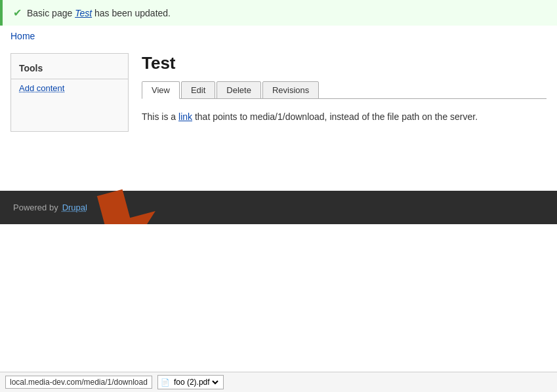  What do you see at coordinates (344, 63) in the screenshot?
I see `page-title: Test` at bounding box center [344, 63].